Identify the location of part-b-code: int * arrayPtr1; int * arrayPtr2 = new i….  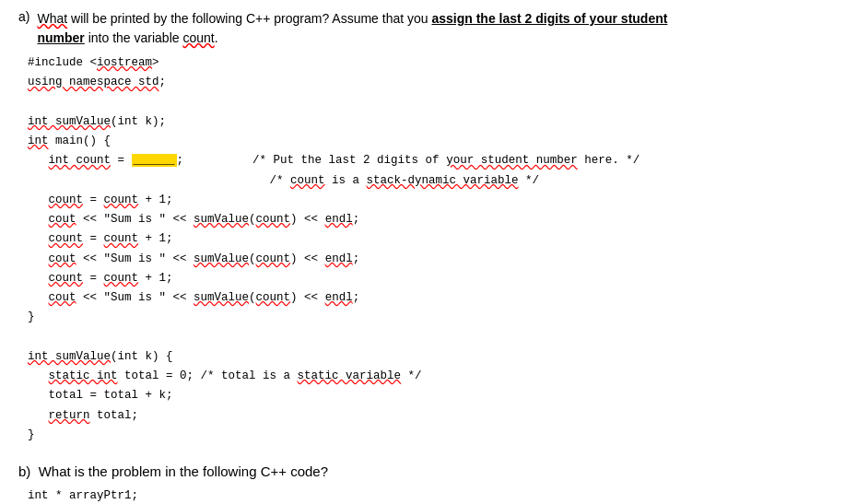
(428, 496).